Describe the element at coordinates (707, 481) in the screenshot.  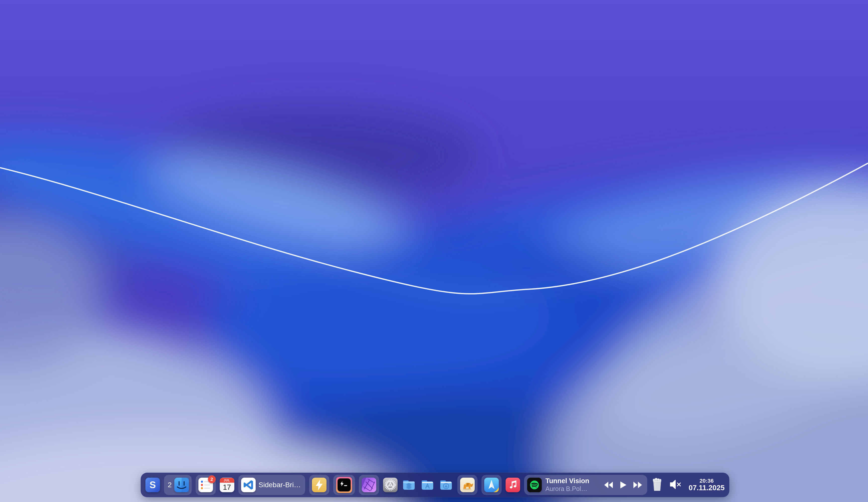
I see `clock-time: 20:36` at that location.